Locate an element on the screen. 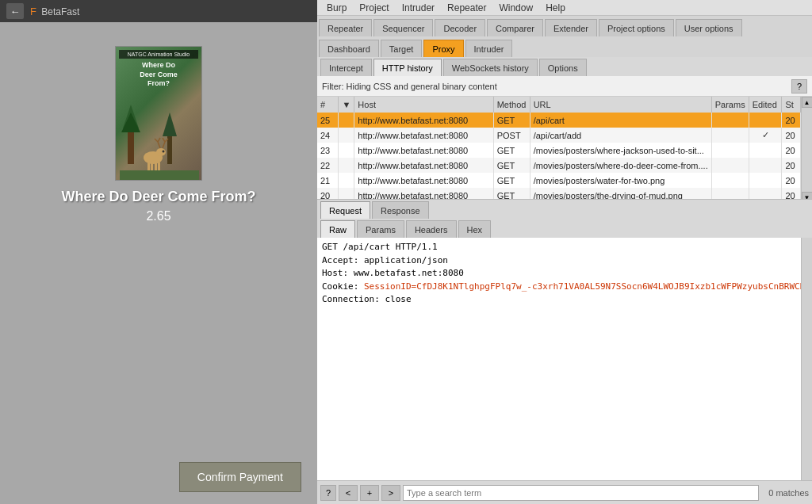 The height and width of the screenshot is (504, 812). tab-headers: Headers is located at coordinates (431, 229).